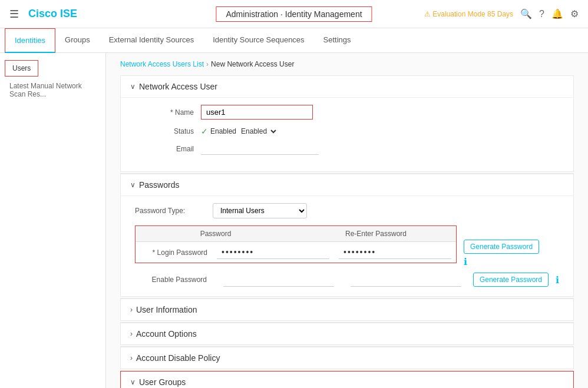 This screenshot has height=388, width=588. What do you see at coordinates (293, 14) in the screenshot?
I see `page-title: Administration · Identity Management` at bounding box center [293, 14].